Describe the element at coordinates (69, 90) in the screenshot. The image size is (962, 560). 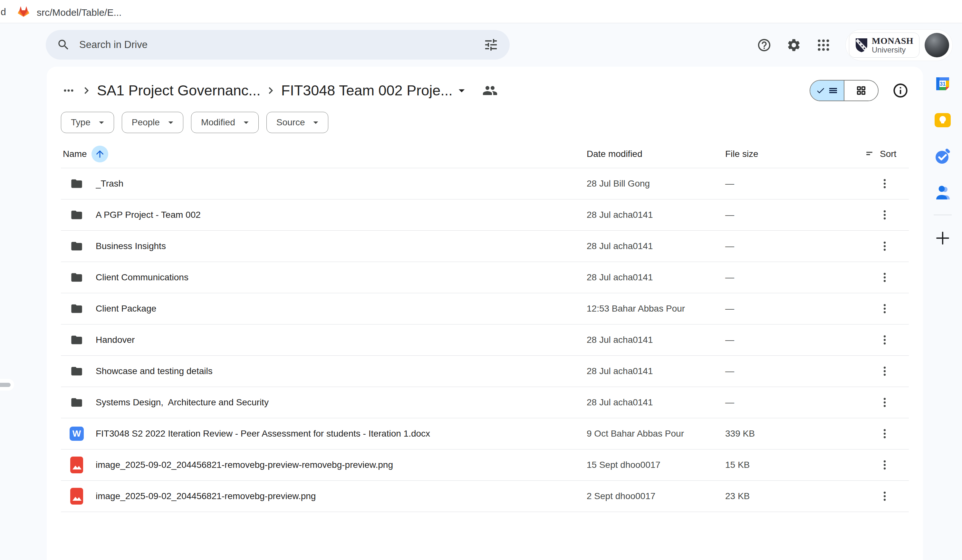
I see `breadcrumb-more-icon` at that location.